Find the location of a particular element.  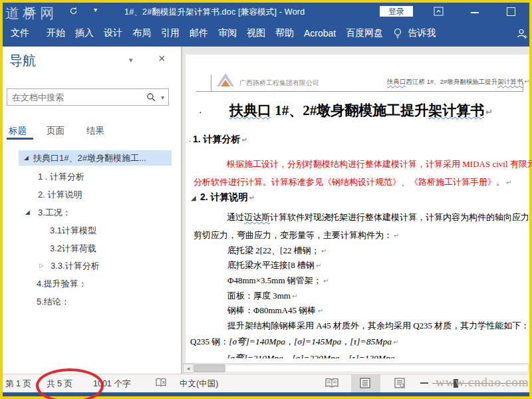

doc-list-item: 底托梁 2[22、[22 槽钢；↵ is located at coordinates (277, 251).